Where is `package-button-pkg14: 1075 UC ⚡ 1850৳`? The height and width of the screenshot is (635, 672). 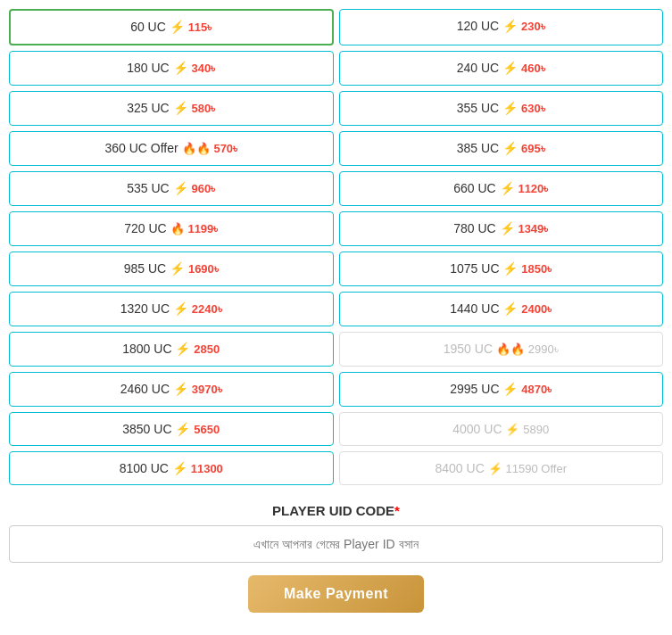 package-button-pkg14: 1075 UC ⚡ 1850৳ is located at coordinates (502, 269).